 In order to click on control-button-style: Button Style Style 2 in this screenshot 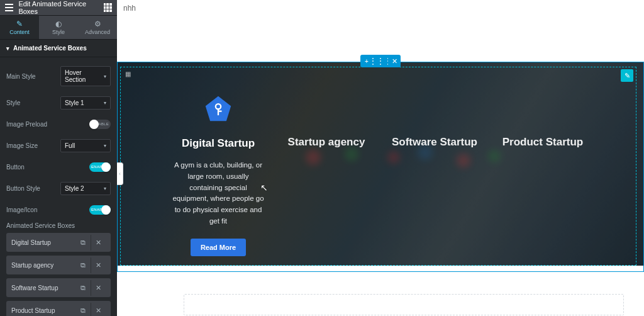, I will do `click(58, 189)`.